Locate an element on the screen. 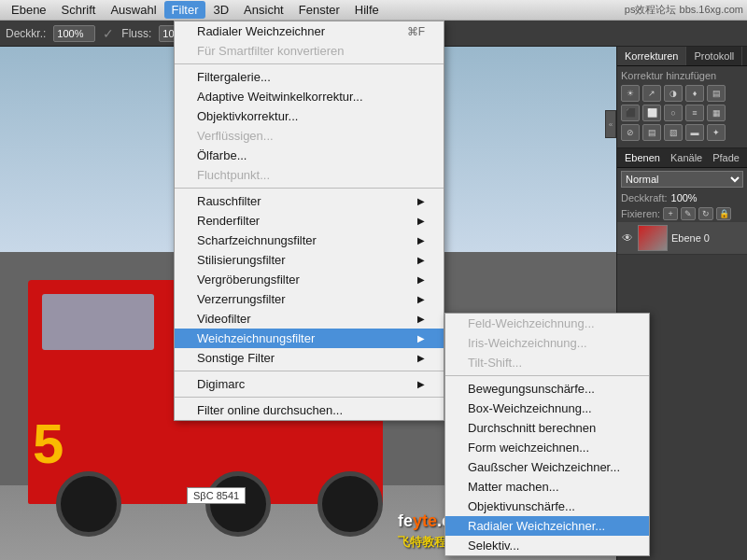 Image resolution: width=747 pixels, height=560 pixels. weich-gauss: Gaußscher Weichzeichner... is located at coordinates (547, 467).